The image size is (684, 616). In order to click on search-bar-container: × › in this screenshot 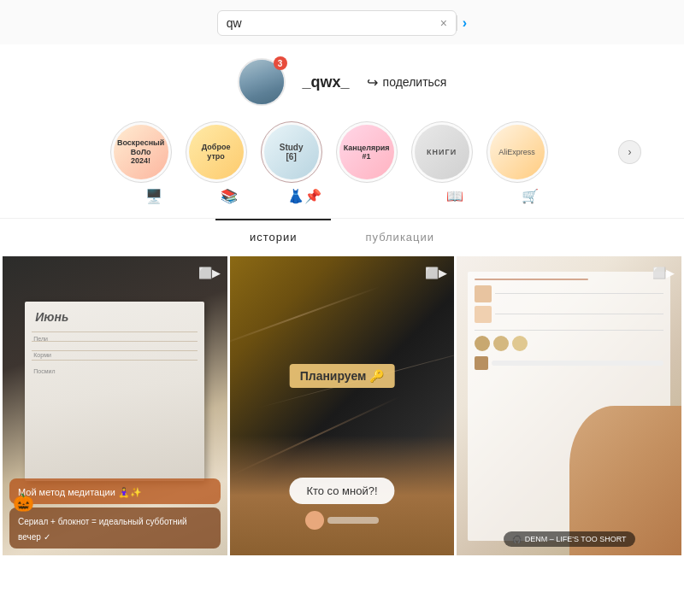, I will do `click(342, 22)`.